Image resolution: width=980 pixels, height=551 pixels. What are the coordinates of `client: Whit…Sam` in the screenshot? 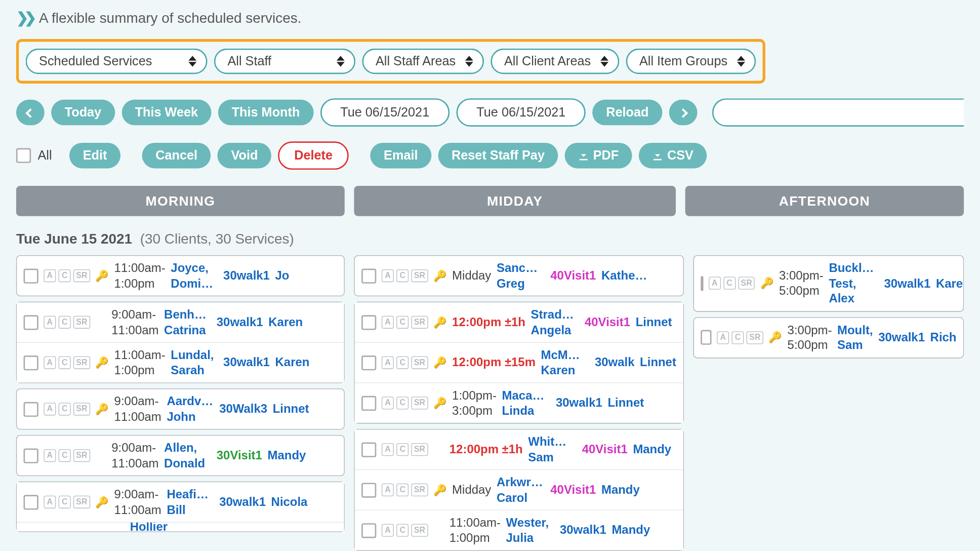 It's located at (552, 450).